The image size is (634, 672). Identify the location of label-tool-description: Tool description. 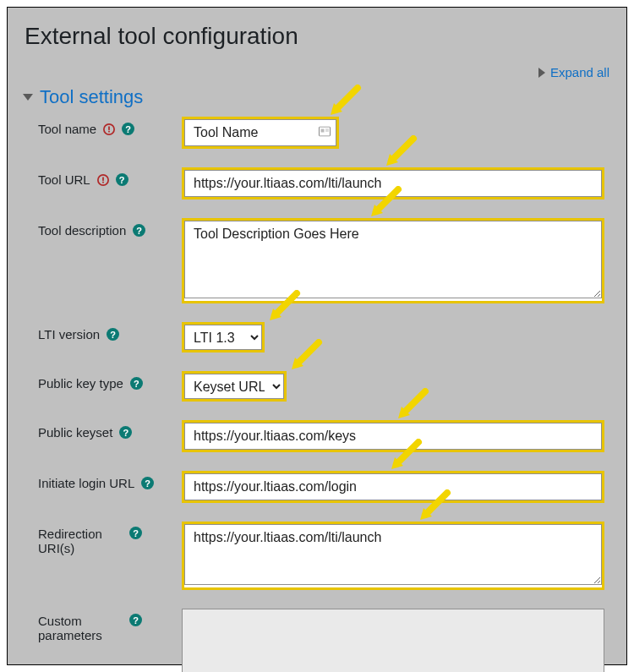
(82, 230).